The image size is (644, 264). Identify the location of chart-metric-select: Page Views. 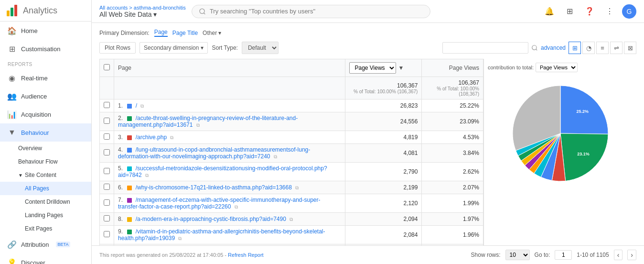
(557, 67).